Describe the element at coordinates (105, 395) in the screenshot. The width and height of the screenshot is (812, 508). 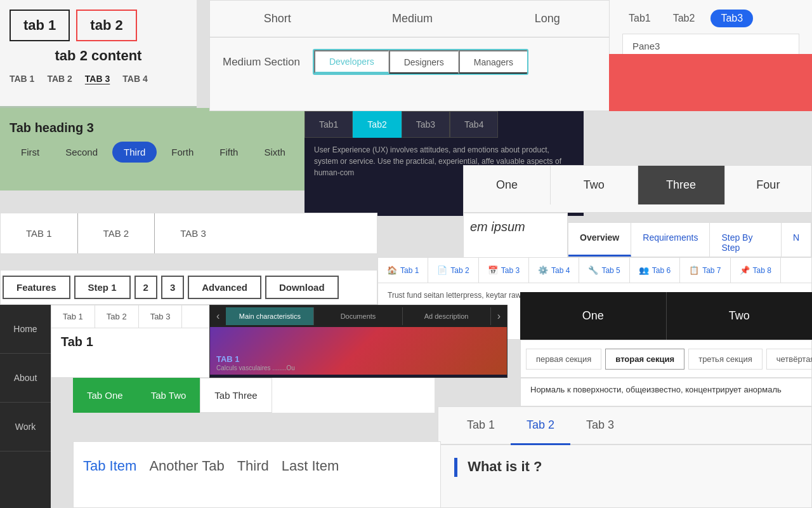
I see `green-tab-one: Tab One` at that location.